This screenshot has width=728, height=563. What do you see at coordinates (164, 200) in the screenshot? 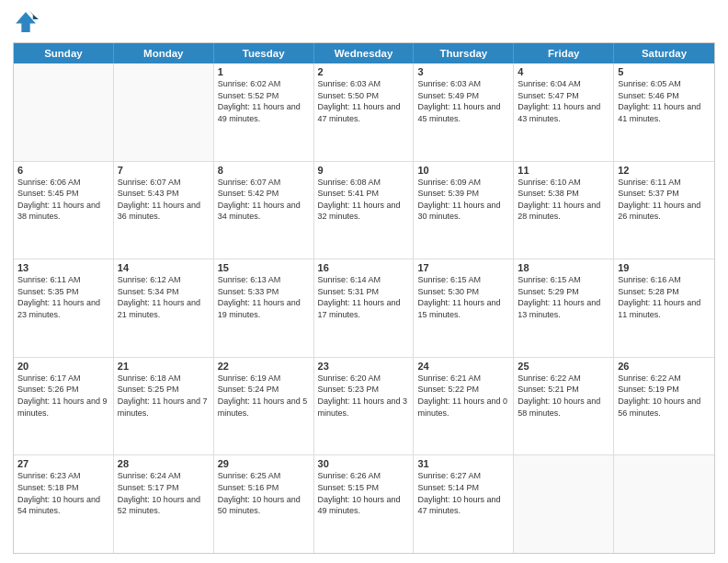
I see `cell-info-7: Sunrise: 6:07 AMSunset: 5:43 PMDaylight:…` at bounding box center [164, 200].